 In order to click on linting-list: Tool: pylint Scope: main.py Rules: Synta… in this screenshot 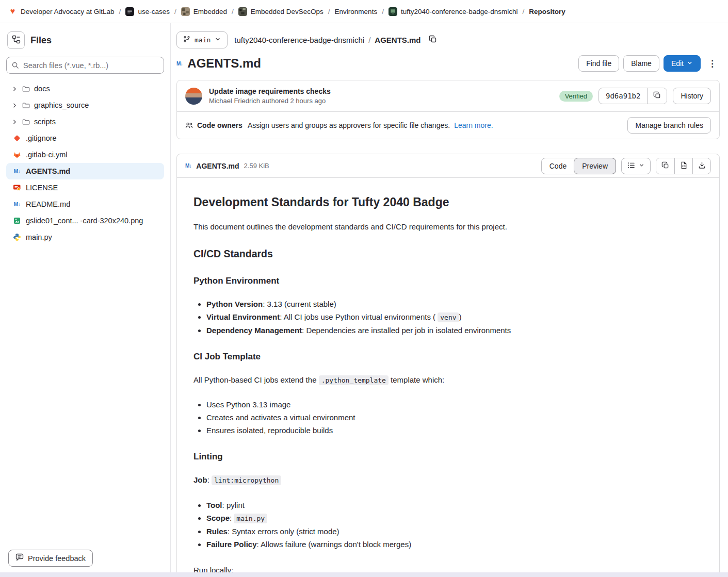, I will do `click(448, 525)`.